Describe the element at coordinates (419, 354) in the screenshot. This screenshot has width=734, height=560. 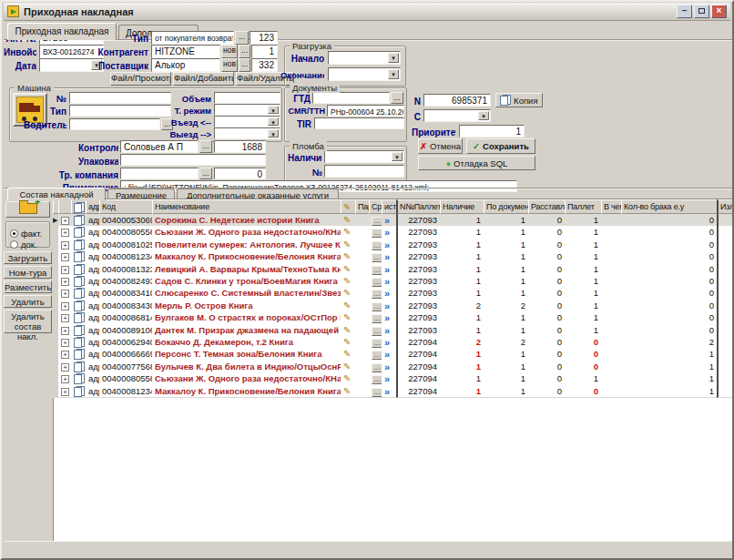
I see `grid-cell-palno: 227094` at that location.